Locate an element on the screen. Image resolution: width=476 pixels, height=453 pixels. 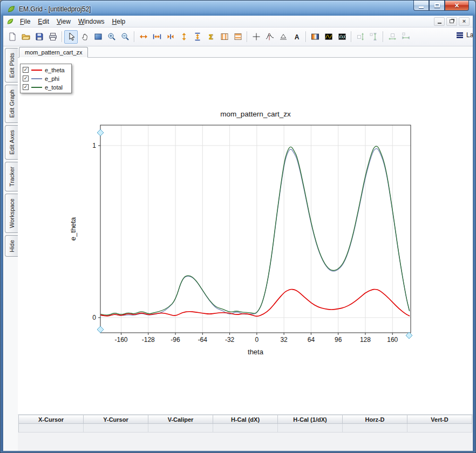
save-button is located at coordinates (39, 37).